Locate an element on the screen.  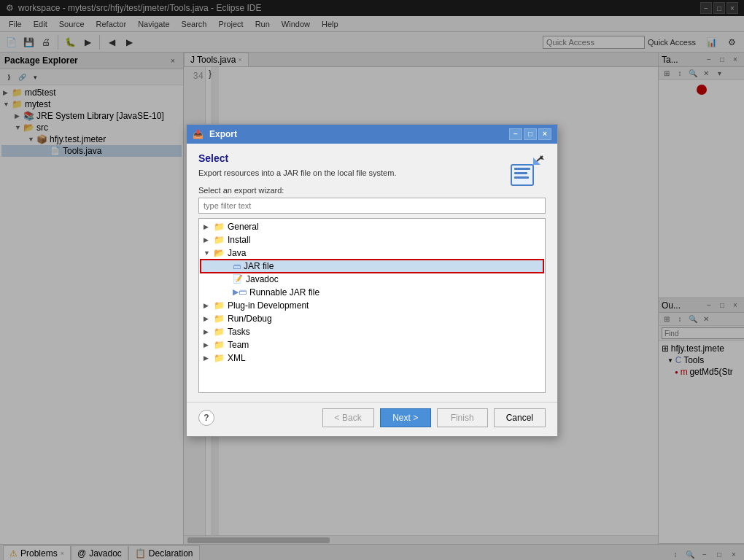
javadoc-icon: 📝 is located at coordinates (238, 279).